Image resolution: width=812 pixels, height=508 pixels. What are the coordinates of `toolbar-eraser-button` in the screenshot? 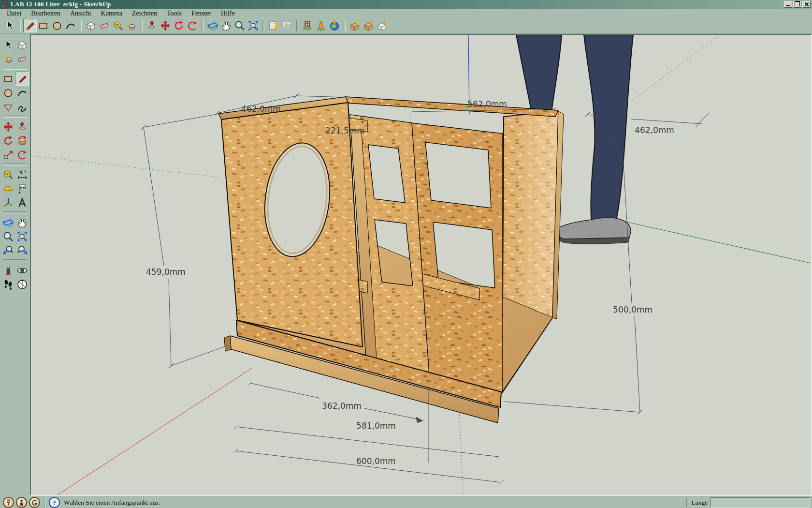 It's located at (104, 26).